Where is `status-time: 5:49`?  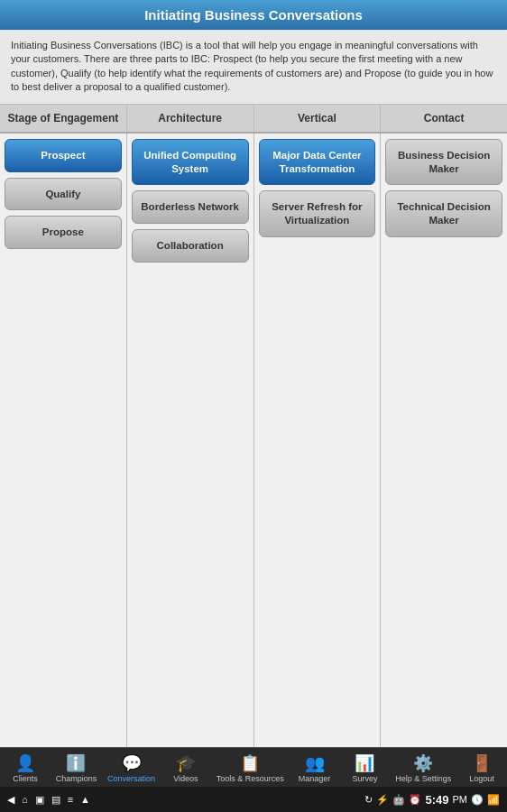 status-time: 5:49 is located at coordinates (437, 799).